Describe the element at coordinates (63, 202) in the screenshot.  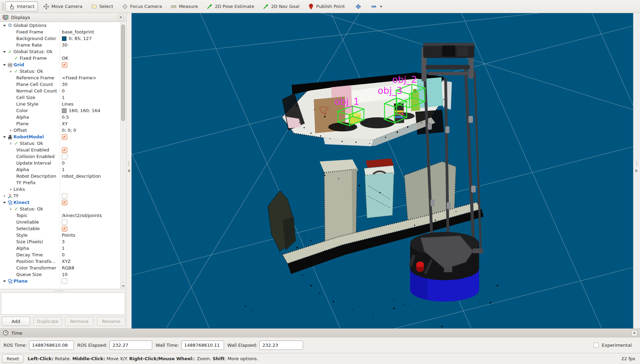
I see `tree-row-kinect: Kinect✔` at that location.